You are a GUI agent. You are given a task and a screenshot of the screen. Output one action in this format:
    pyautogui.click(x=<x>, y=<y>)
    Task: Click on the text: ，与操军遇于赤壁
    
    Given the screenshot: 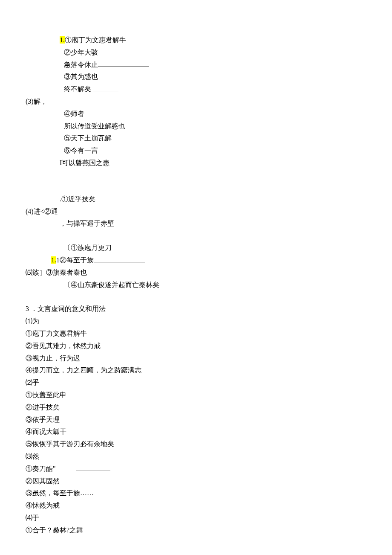 What is the action you would take?
    pyautogui.click(x=87, y=224)
    